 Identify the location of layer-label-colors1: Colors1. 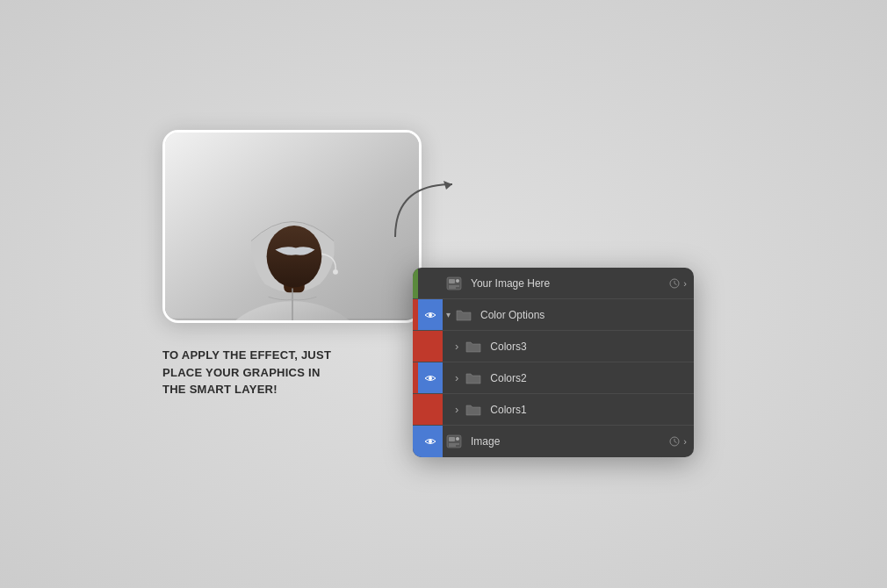
(592, 410).